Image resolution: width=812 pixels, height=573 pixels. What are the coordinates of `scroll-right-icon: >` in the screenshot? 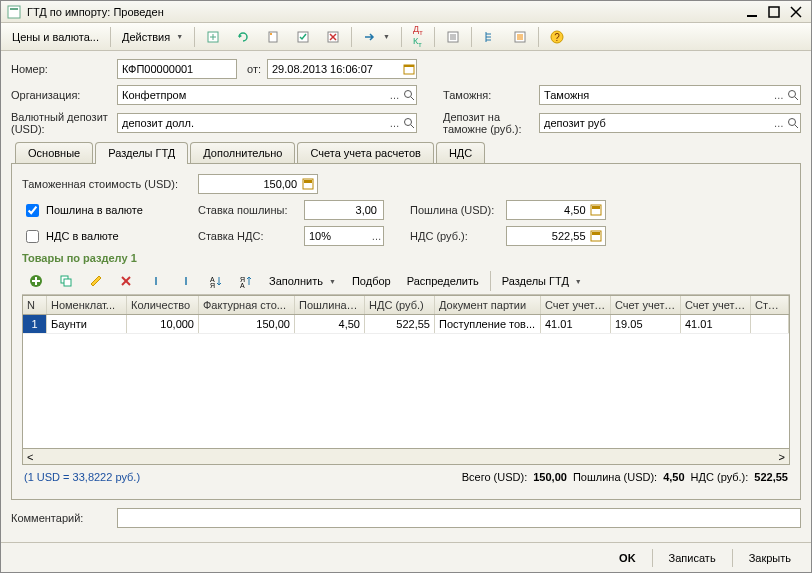 It's located at (782, 457).